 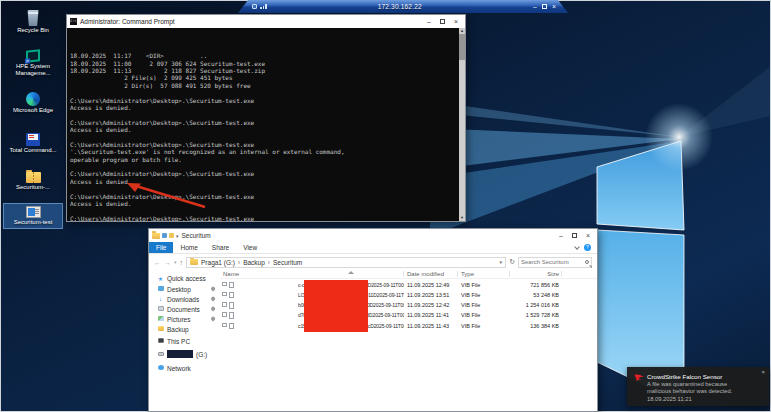 What do you see at coordinates (231, 274) in the screenshot?
I see `column-header-name: Name` at bounding box center [231, 274].